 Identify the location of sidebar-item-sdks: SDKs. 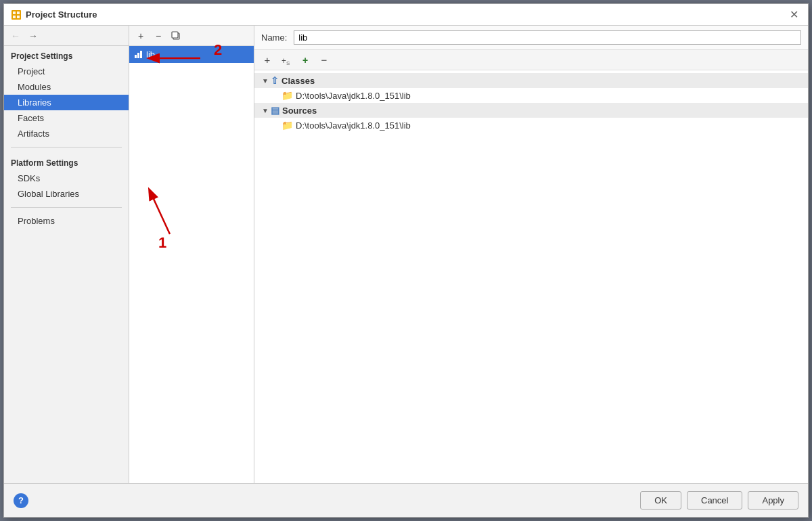
(66, 179).